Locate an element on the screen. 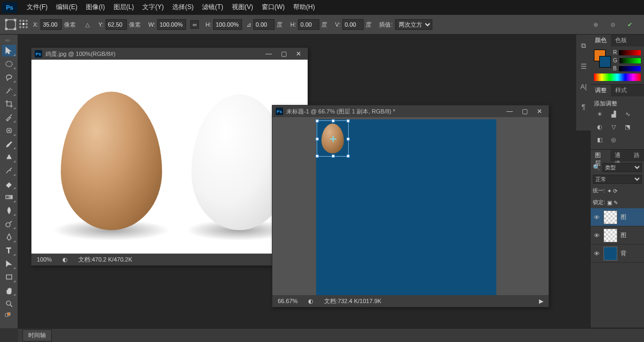  blur-tool is located at coordinates (9, 210).